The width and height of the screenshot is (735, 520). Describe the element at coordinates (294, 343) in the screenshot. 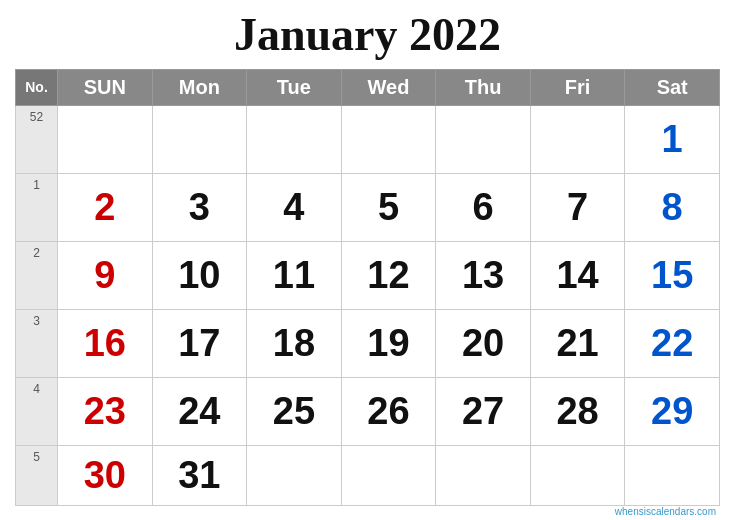

I see `day-number: 18` at that location.